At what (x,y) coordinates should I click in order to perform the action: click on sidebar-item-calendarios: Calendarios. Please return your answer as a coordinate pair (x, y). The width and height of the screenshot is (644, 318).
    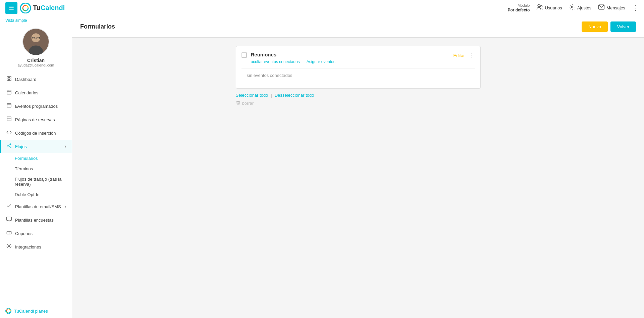
    Looking at the image, I should click on (36, 93).